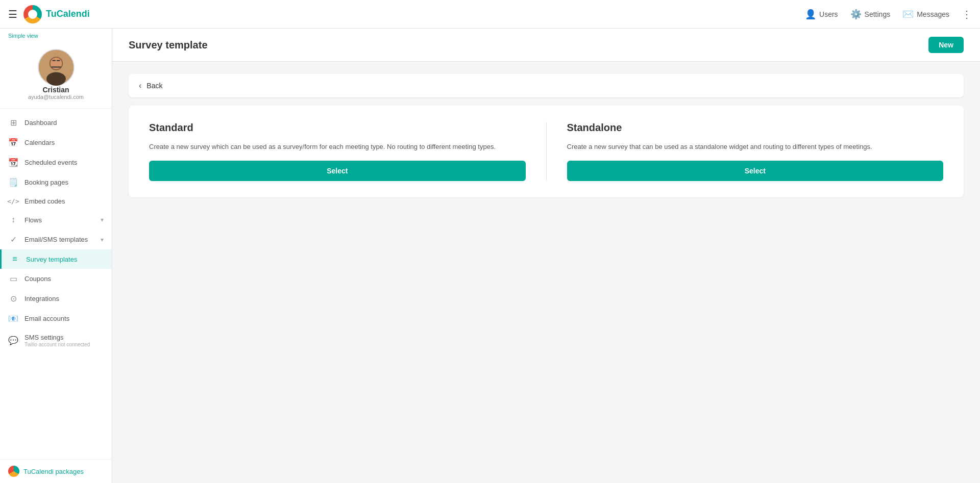 The image size is (980, 483). I want to click on users-icon: 👤, so click(811, 14).